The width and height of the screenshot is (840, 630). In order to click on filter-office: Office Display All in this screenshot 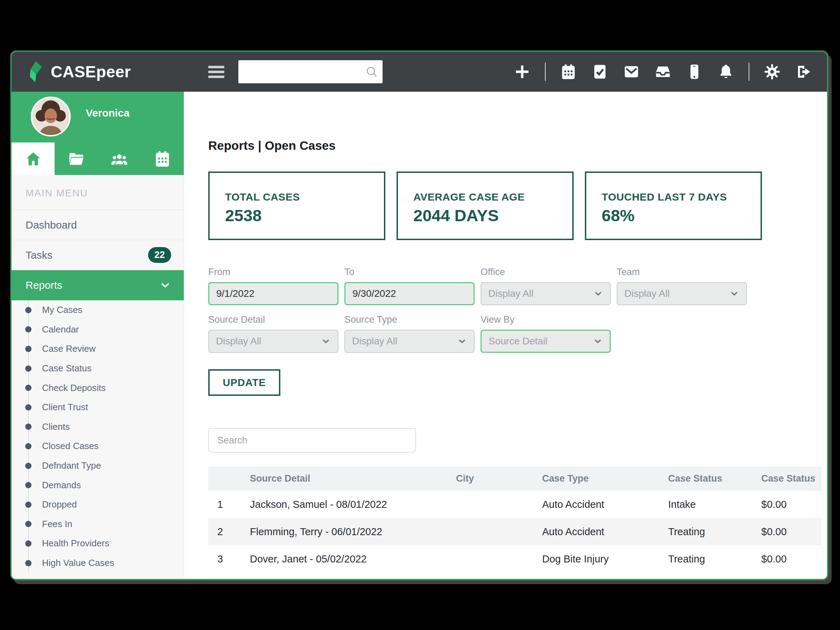, I will do `click(545, 286)`.